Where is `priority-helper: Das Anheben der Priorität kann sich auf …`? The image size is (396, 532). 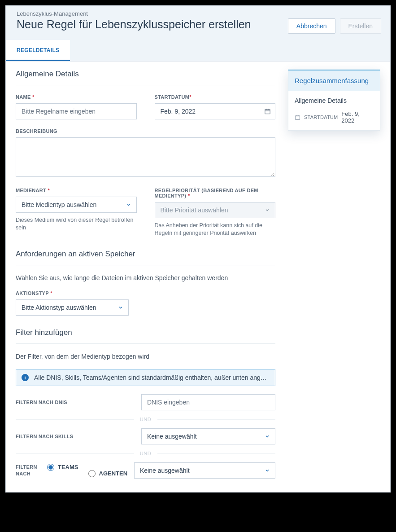 priority-helper: Das Anheben der Priorität kann sich auf … is located at coordinates (215, 229).